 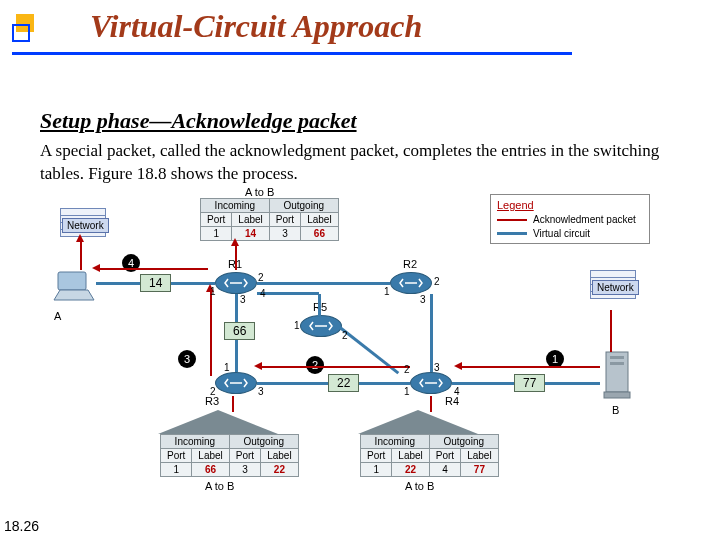 I want to click on port-r4-3: 3, so click(x=437, y=368).